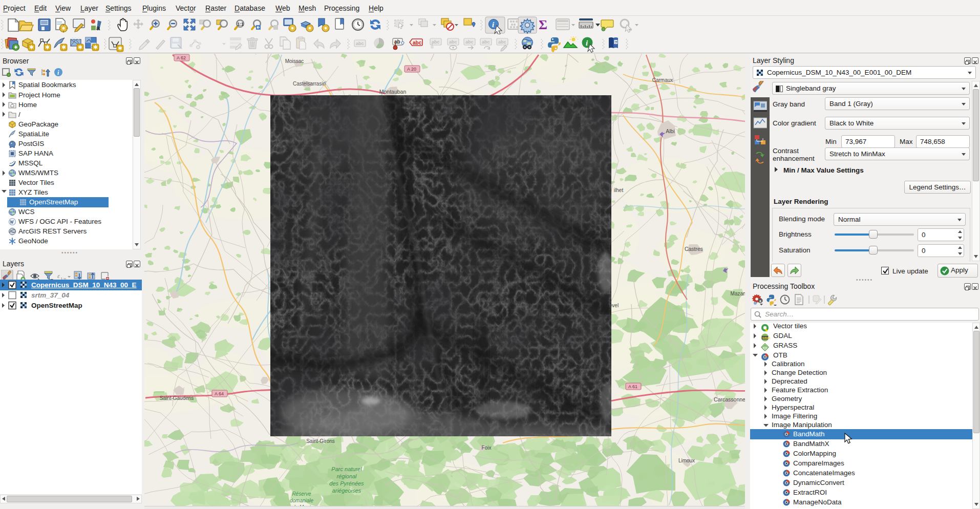  Describe the element at coordinates (543, 25) in the screenshot. I see `svg-text: Σ` at that location.